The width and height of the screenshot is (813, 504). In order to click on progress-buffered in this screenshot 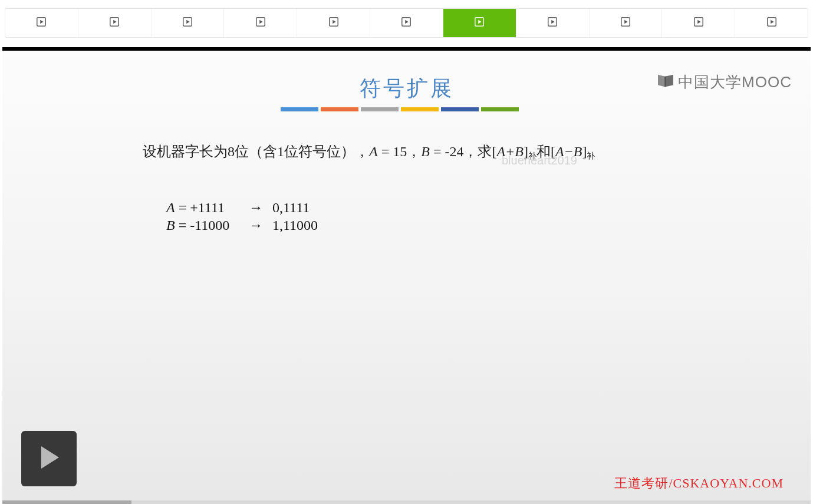, I will do `click(67, 502)`.